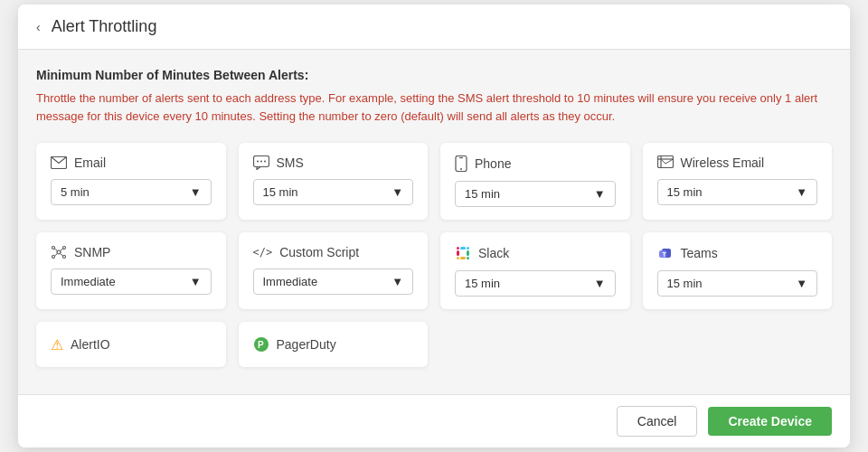 The image size is (868, 452). Describe the element at coordinates (801, 192) in the screenshot. I see `wireless-arrow-icon: ▼` at that location.